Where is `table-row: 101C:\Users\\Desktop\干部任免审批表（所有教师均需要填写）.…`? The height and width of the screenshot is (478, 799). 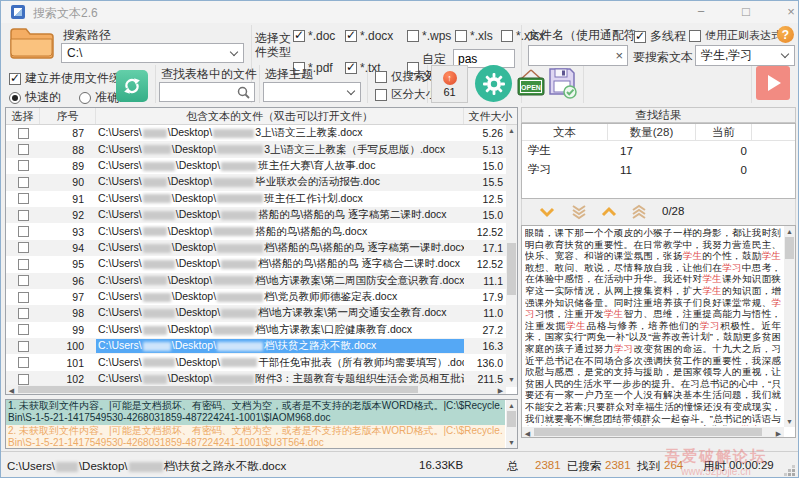
table-row: 101C:\Users\\Desktop\干部任免审批表（所有教师均需要填写）.… is located at coordinates (262, 362).